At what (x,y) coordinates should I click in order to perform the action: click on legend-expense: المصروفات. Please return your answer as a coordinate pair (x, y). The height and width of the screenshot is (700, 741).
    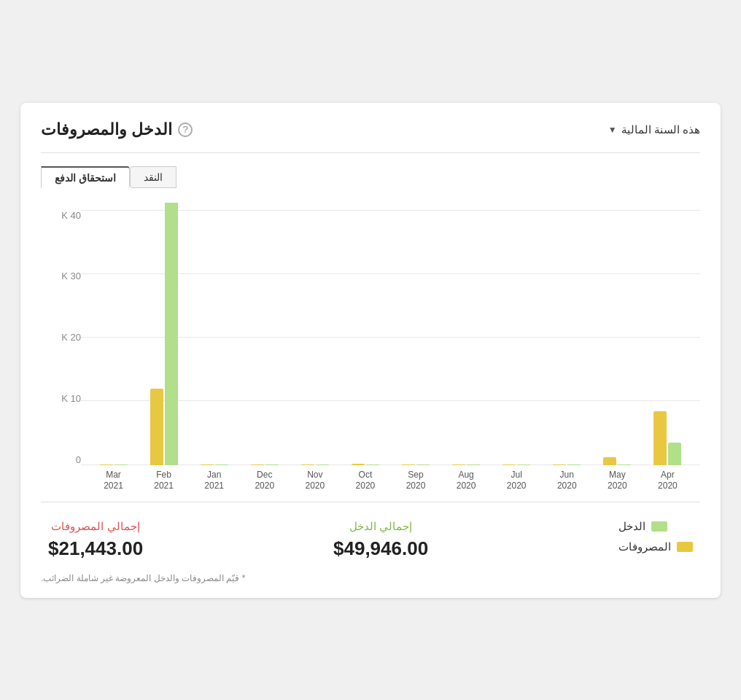
    Looking at the image, I should click on (656, 547).